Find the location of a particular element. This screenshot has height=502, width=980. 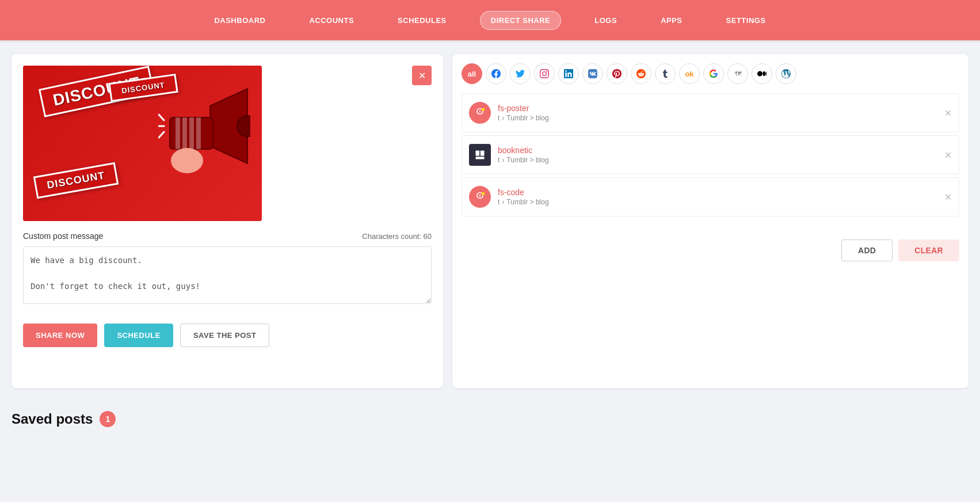

account-item: booknetic t › Tumblr > blog ✕ is located at coordinates (710, 155).